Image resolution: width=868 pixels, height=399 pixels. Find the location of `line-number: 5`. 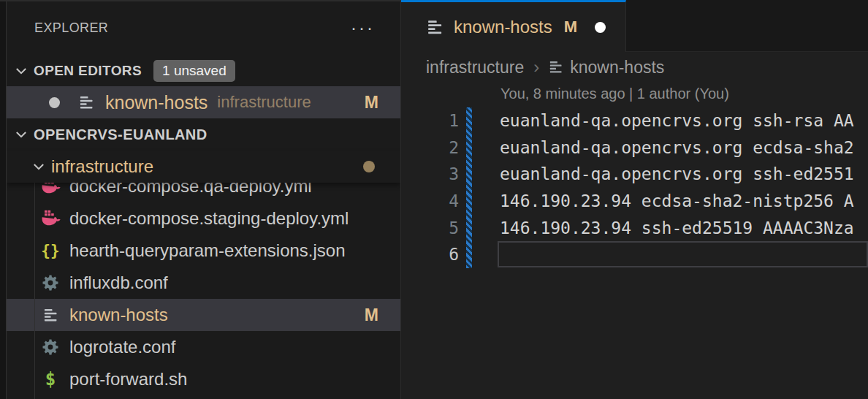

line-number: 5 is located at coordinates (430, 228).